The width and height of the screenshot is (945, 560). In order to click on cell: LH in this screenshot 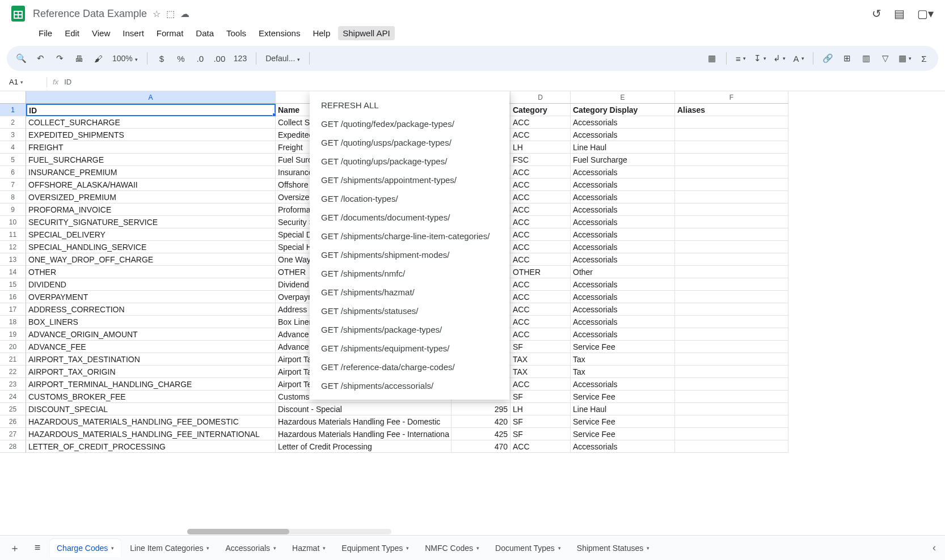, I will do `click(541, 409)`.